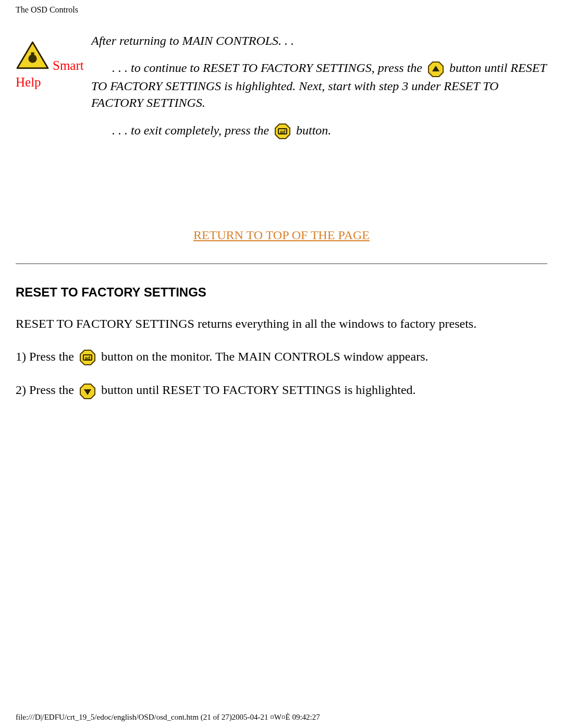 The image size is (563, 728). I want to click on step-2-pre: 2) Press the, so click(46, 390).